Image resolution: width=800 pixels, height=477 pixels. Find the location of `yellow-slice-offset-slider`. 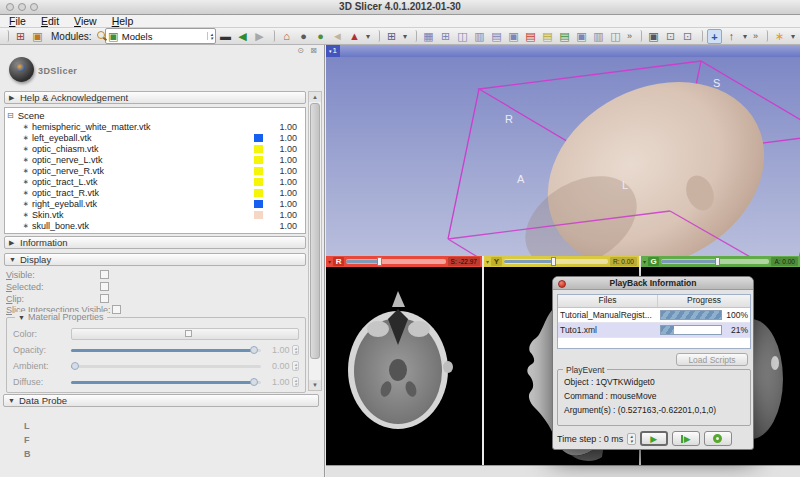

yellow-slice-offset-slider is located at coordinates (556, 262).